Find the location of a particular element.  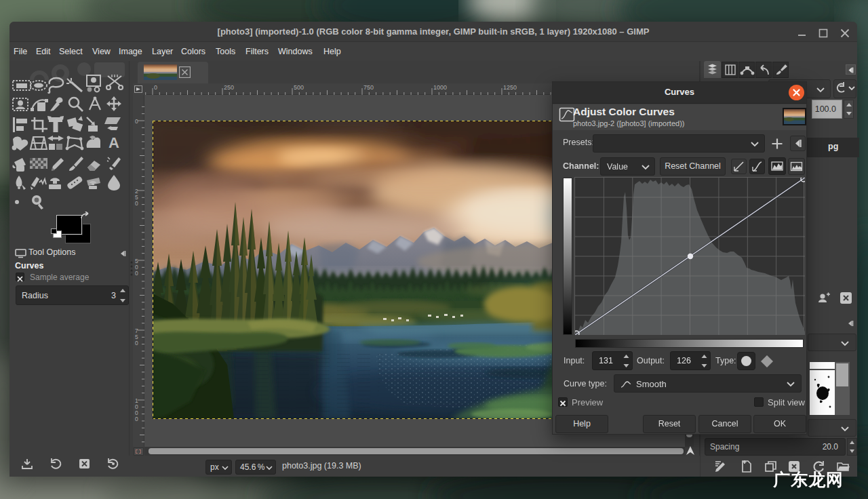

svg-text: A is located at coordinates (114, 142).